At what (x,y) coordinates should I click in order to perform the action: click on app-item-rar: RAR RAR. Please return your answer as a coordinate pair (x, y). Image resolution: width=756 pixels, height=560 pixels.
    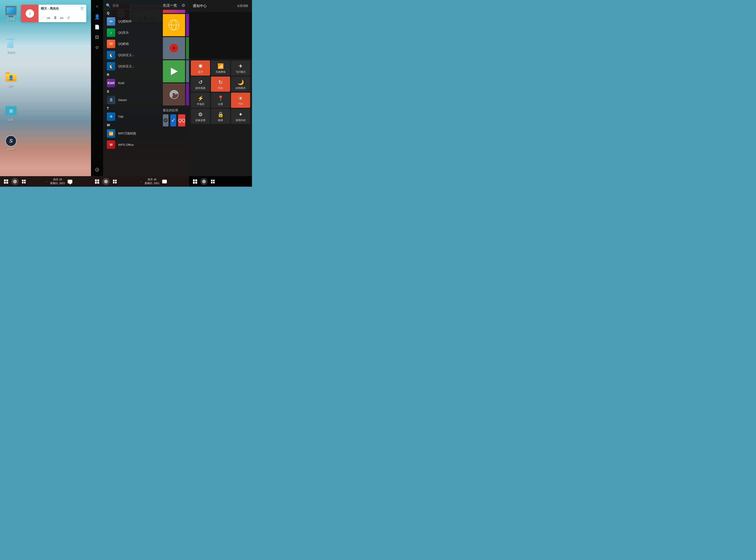
    Looking at the image, I should click on (131, 83).